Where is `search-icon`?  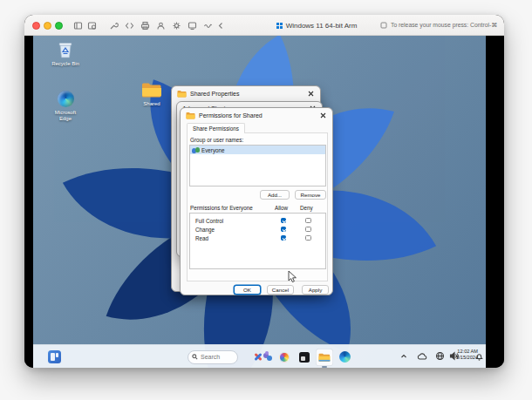 search-icon is located at coordinates (195, 357).